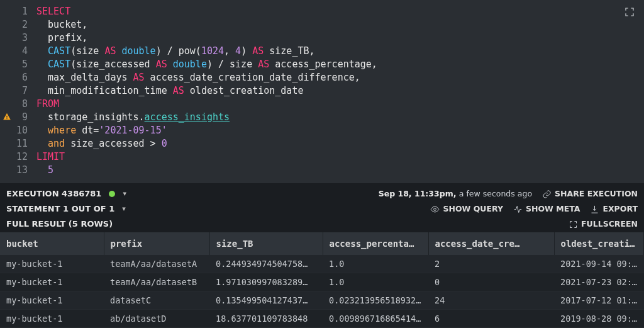 Image resolution: width=644 pixels, height=328 pixels. Describe the element at coordinates (375, 244) in the screenshot. I see `column-header: access_percenta…` at that location.